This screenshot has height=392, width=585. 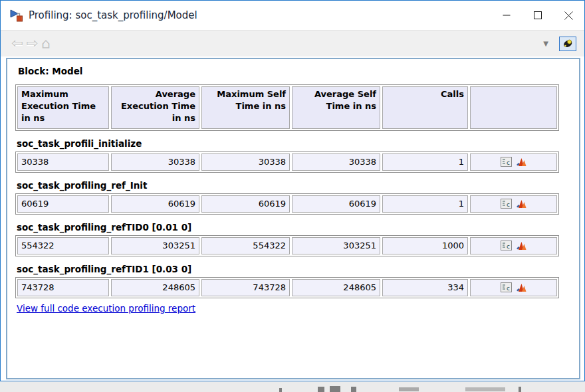 What do you see at coordinates (246, 162) in the screenshot?
I see `max-self-time-value: 30338` at bounding box center [246, 162].